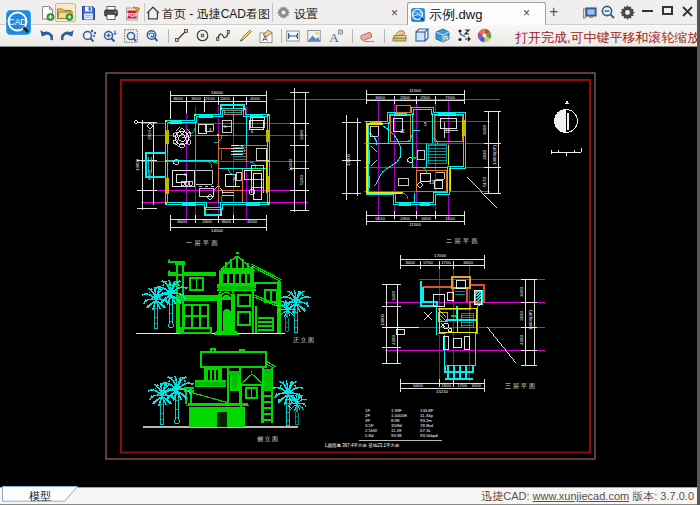 Image resolution: width=700 pixels, height=505 pixels. What do you see at coordinates (268, 439) in the screenshot?
I see `svg-text: 侧立面` at bounding box center [268, 439].